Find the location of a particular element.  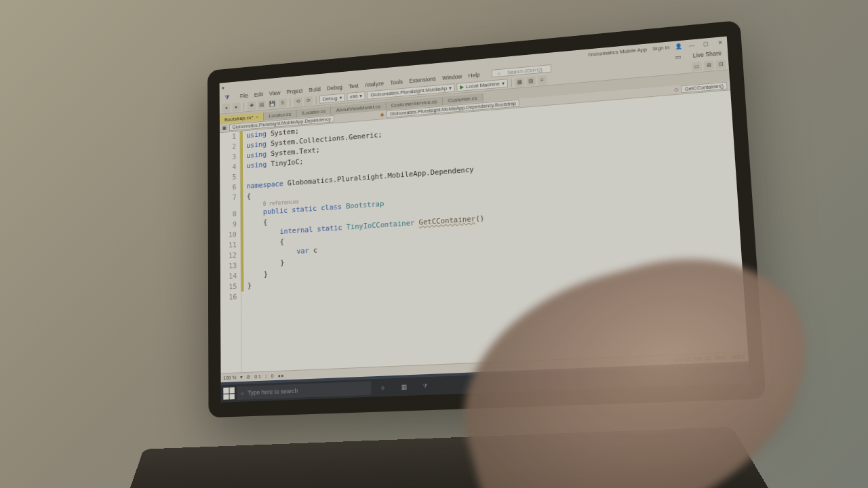

menu-debug: Debug is located at coordinates (334, 87).